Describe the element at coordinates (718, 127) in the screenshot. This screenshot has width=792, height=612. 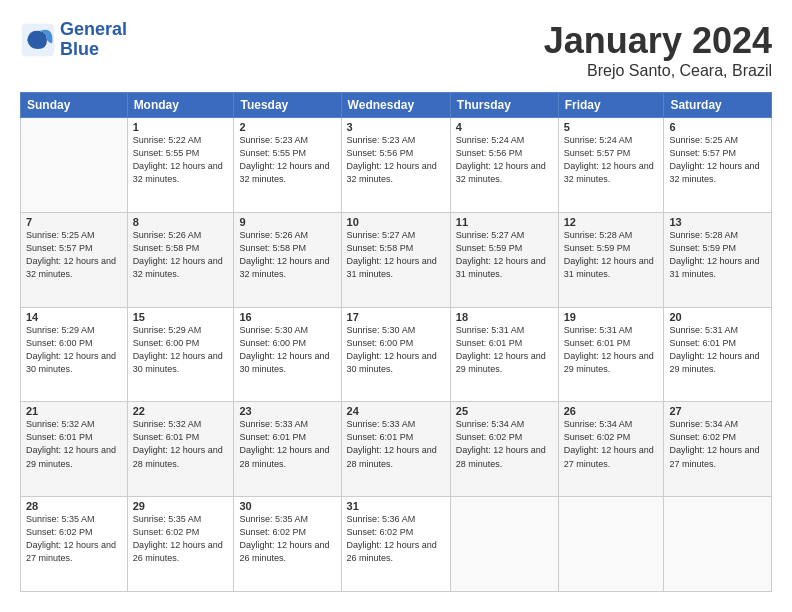
I see `day-number: 6` at that location.